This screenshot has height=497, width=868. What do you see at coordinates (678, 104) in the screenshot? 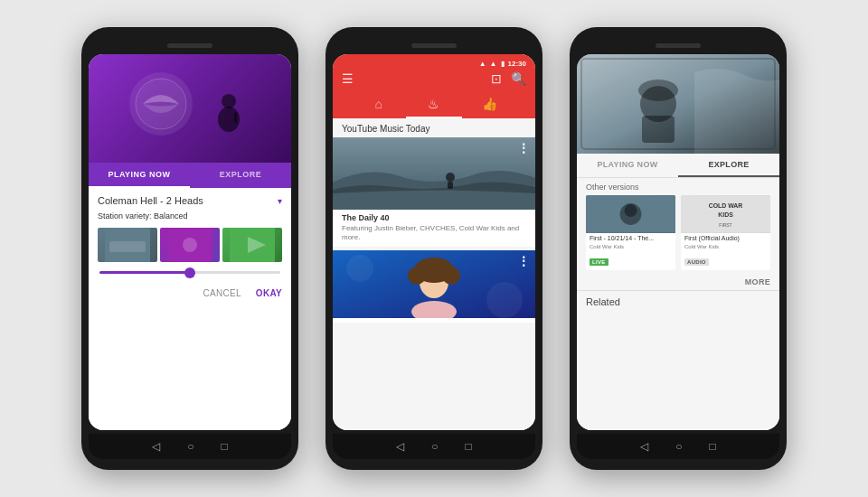
I see `car-video-svg` at bounding box center [678, 104].